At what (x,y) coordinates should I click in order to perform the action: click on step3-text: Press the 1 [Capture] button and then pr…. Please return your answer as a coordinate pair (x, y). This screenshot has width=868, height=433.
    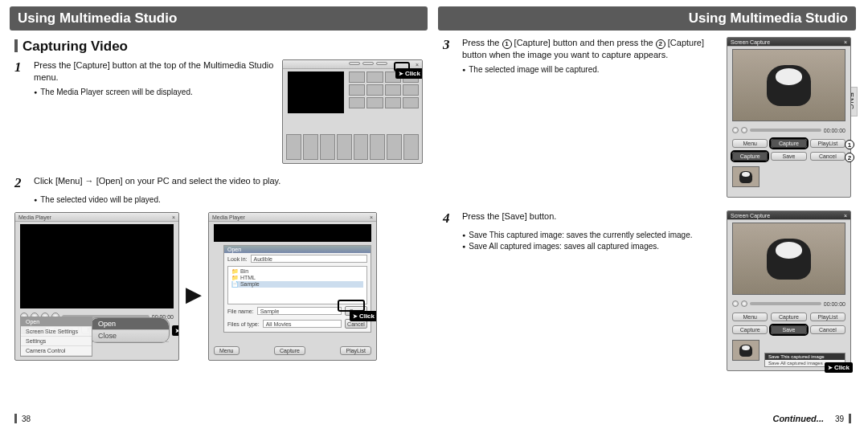
    Looking at the image, I should click on (590, 49).